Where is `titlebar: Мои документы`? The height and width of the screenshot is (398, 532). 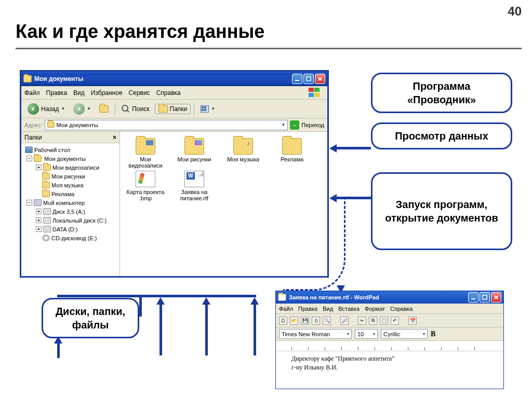 titlebar: Мои документы is located at coordinates (175, 79).